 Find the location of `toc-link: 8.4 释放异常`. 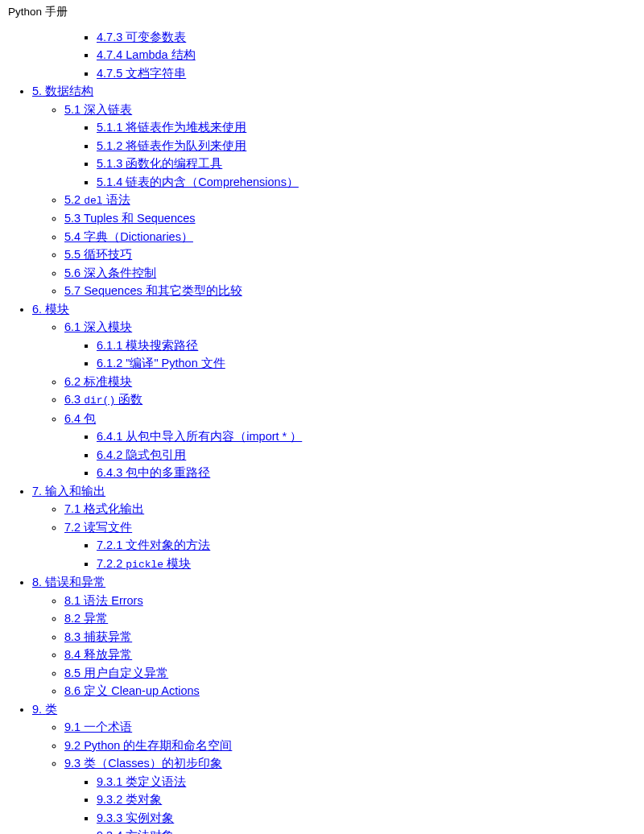

toc-link: 8.4 释放异常 is located at coordinates (98, 654).